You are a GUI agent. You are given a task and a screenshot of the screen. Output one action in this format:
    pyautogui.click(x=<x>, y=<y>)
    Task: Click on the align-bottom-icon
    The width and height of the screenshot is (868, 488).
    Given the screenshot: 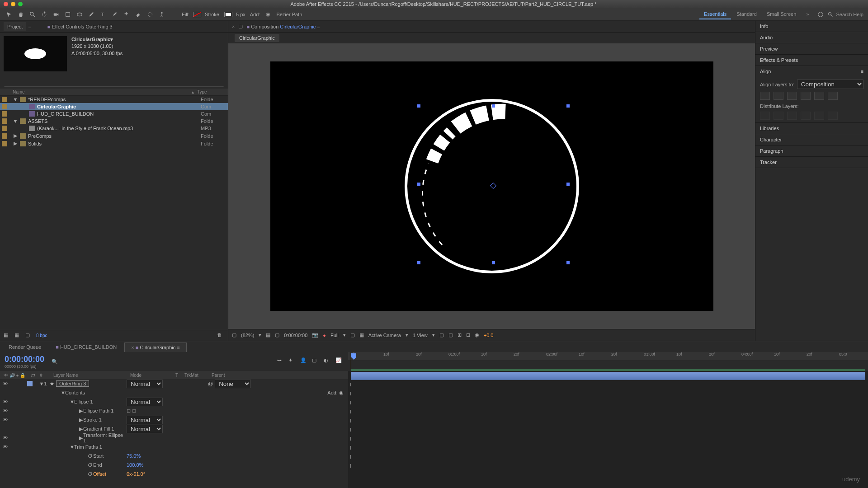 What is the action you would take?
    pyautogui.click(x=833, y=96)
    